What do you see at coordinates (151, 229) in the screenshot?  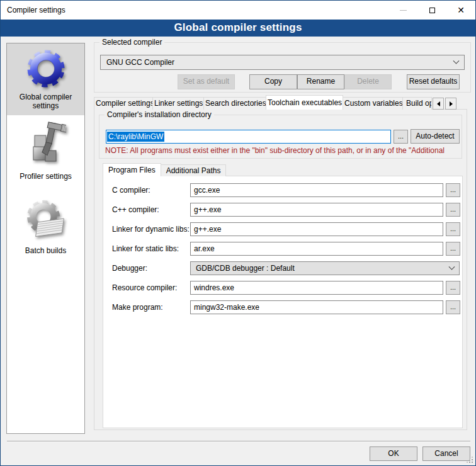 I see `field-label: Linker for dynamic libs:` at bounding box center [151, 229].